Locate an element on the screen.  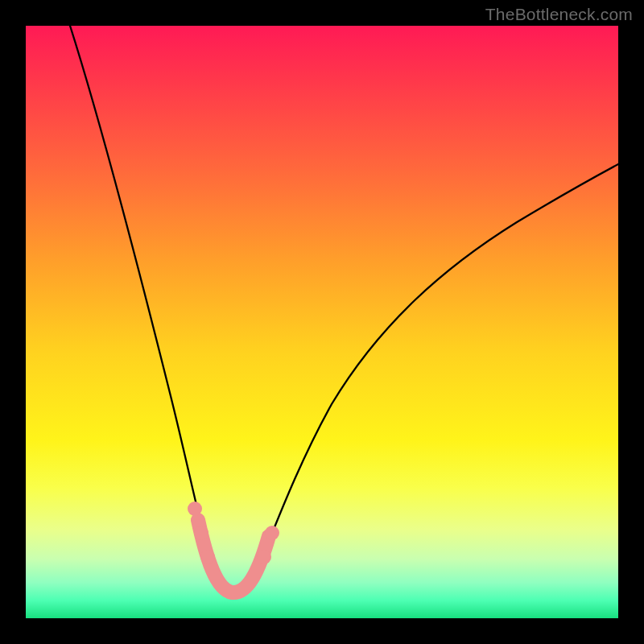
marker-left-lower is located at coordinates (208, 557).